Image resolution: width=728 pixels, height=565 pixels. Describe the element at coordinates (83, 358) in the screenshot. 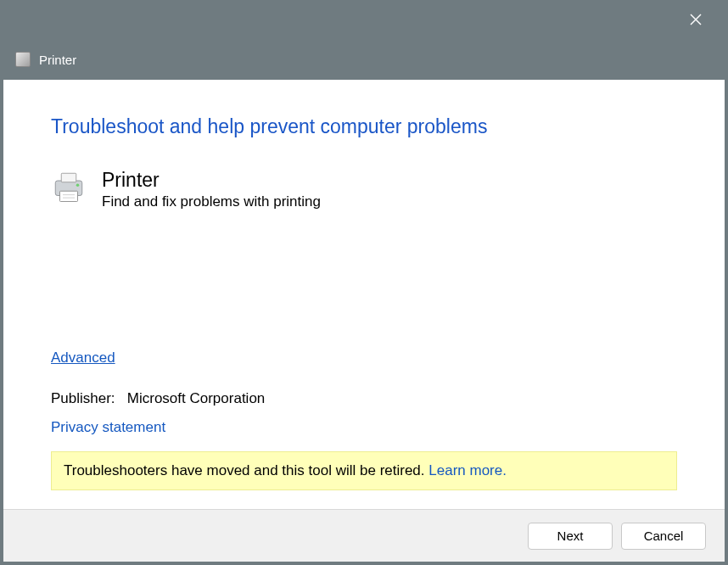

I see `advanced-link: Advanced` at that location.